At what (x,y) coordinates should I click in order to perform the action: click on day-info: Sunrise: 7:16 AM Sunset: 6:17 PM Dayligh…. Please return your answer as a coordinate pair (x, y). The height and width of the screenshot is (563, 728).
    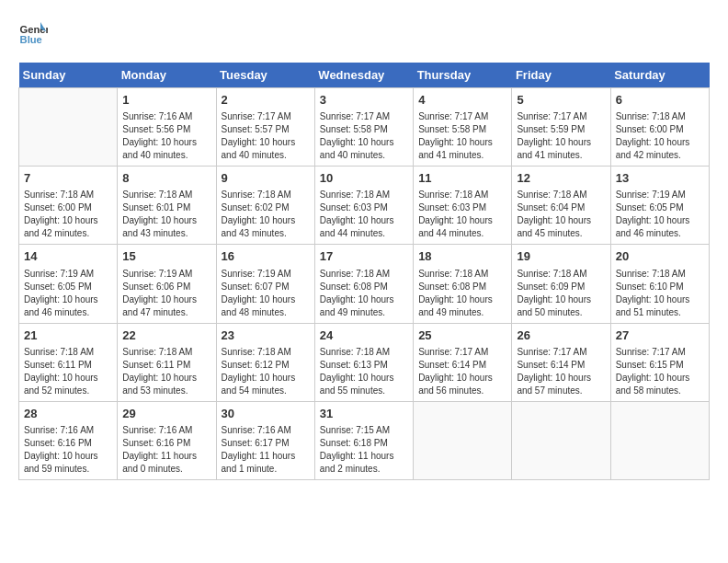
    Looking at the image, I should click on (266, 450).